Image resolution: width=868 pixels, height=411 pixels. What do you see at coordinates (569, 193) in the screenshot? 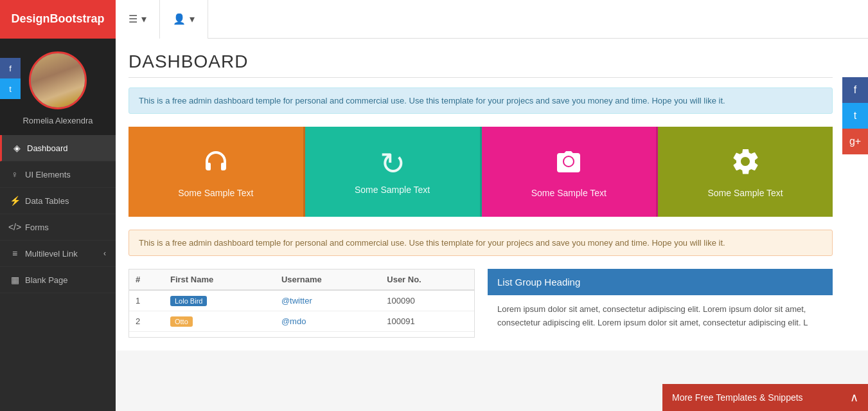
I see `card-3-label: Some Sample Text` at bounding box center [569, 193].